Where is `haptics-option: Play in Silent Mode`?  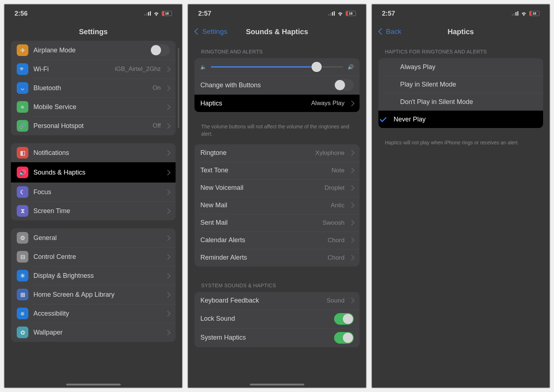 haptics-option: Play in Silent Mode is located at coordinates (461, 84).